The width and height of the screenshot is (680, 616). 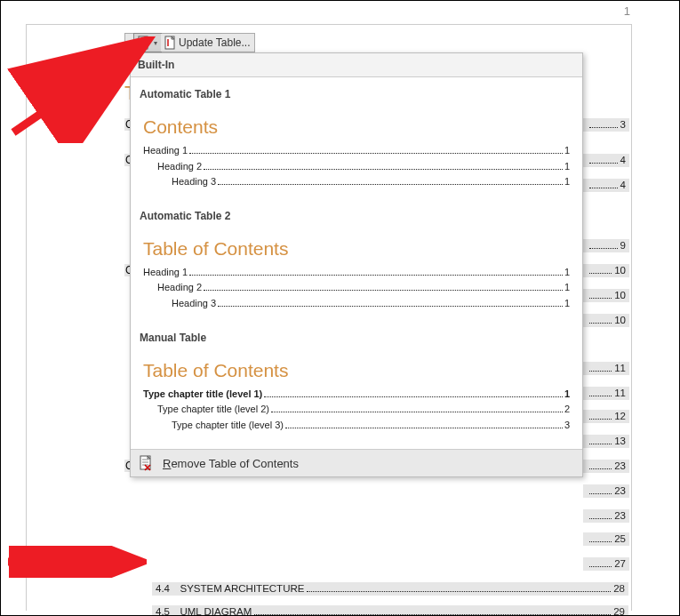 I want to click on gallery-style-preview: Table of ContentsType chapter title (lev…, so click(x=356, y=396).